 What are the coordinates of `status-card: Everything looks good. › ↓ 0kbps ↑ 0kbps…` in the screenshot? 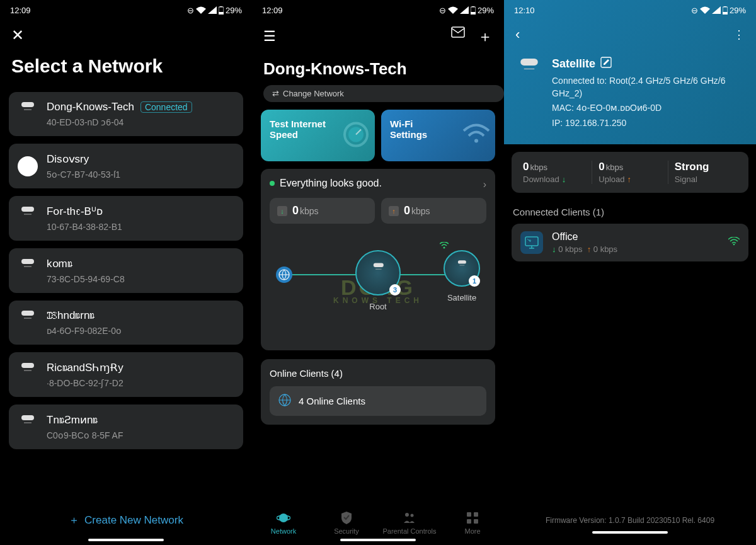 It's located at (378, 260).